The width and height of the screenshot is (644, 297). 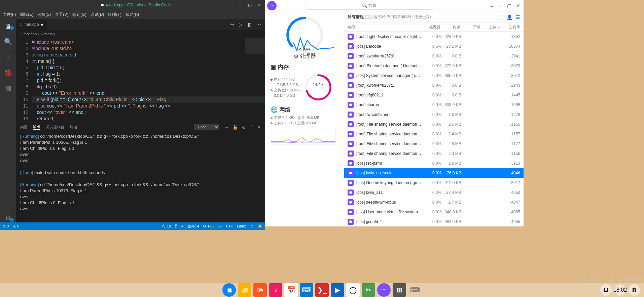 I want to click on column-headers: 名称 处理器 内存 下载 上传 ⌄ 进程号, so click(x=434, y=27).